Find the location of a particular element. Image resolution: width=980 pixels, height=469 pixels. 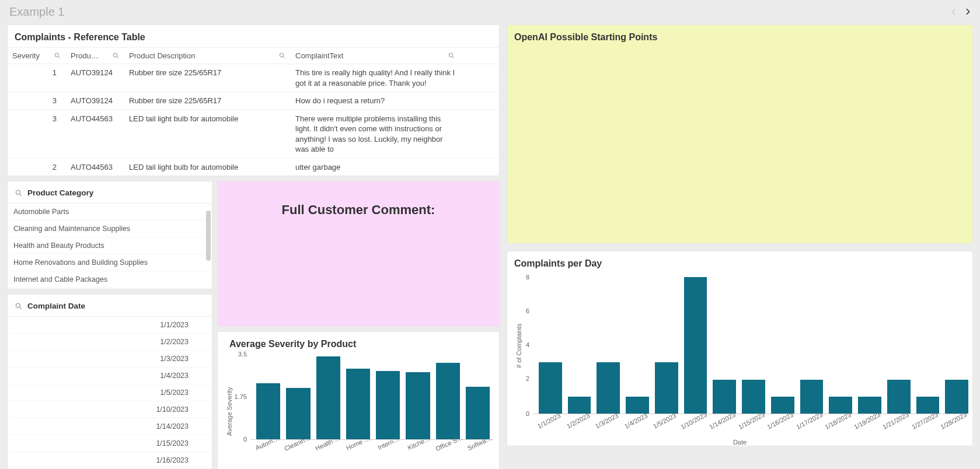

list-item: Health and Beauty Products is located at coordinates (110, 246).